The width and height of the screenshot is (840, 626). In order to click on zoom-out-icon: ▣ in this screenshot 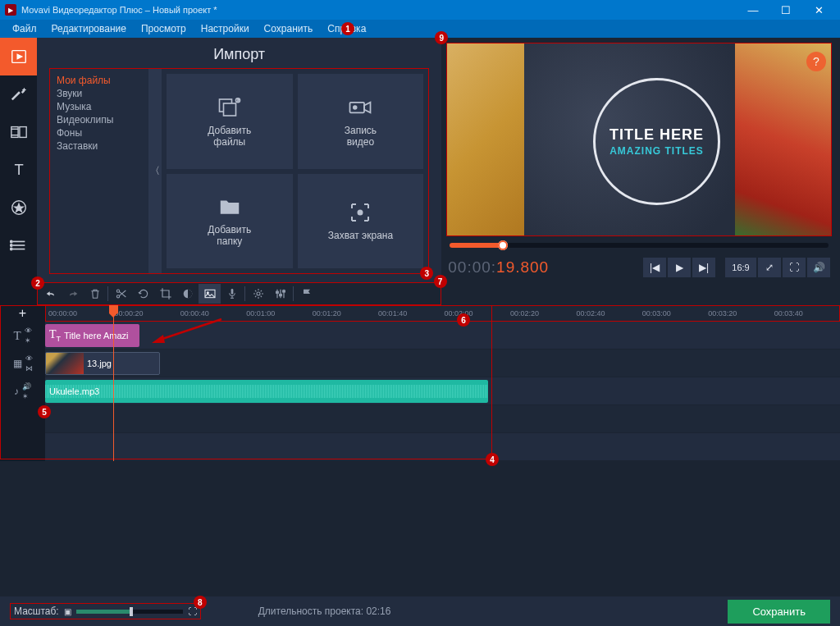, I will do `click(67, 612)`.